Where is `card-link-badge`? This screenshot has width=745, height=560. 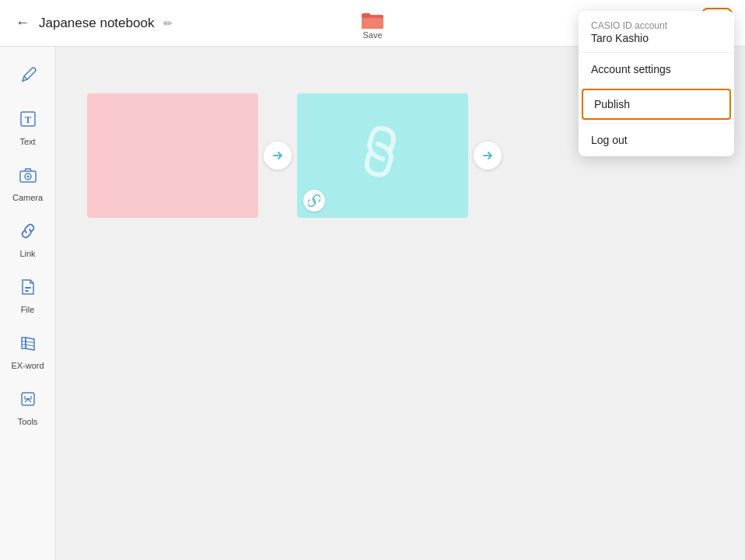 card-link-badge is located at coordinates (314, 201).